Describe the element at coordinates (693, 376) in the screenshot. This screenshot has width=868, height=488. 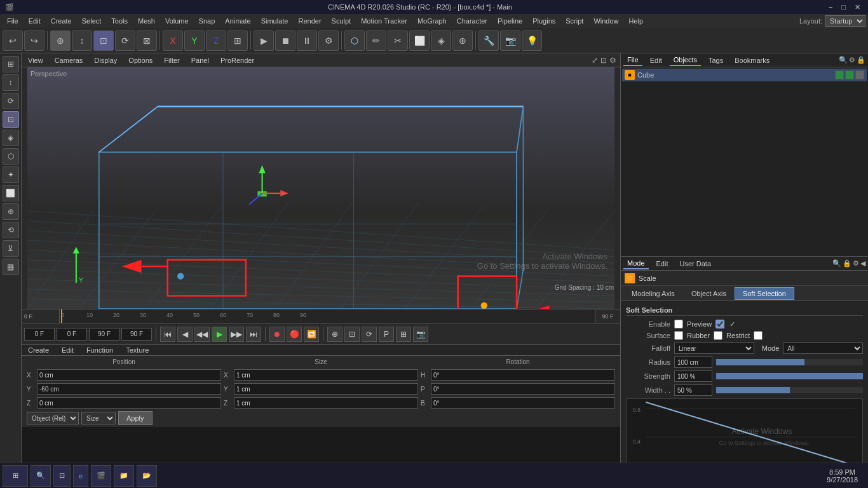
I see `strength-input` at that location.